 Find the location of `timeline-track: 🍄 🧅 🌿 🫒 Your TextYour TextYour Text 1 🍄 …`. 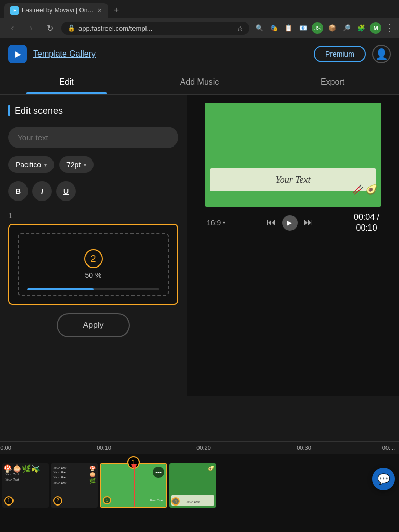

timeline-track: 🍄 🧅 🌿 🫒 Your TextYour TextYour Text 1 🍄 … is located at coordinates (108, 485).